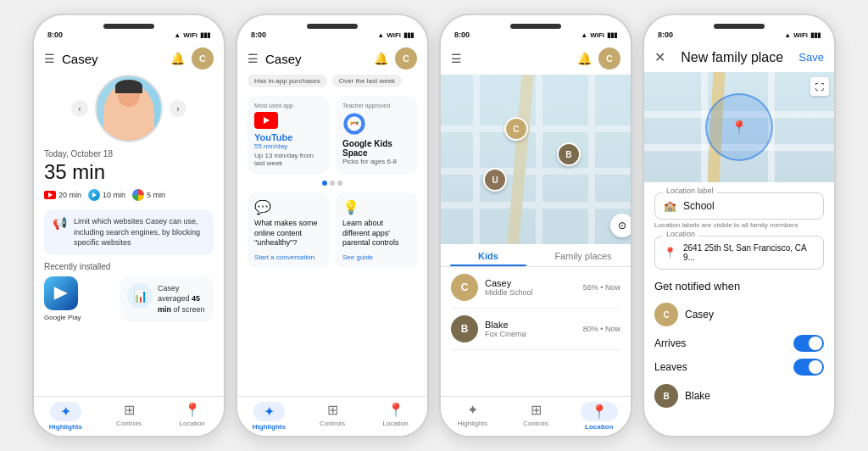 This screenshot has width=868, height=451. I want to click on bottom-nav-1: ✦ Highlights ⊞ Controls 📍 Location, so click(129, 415).